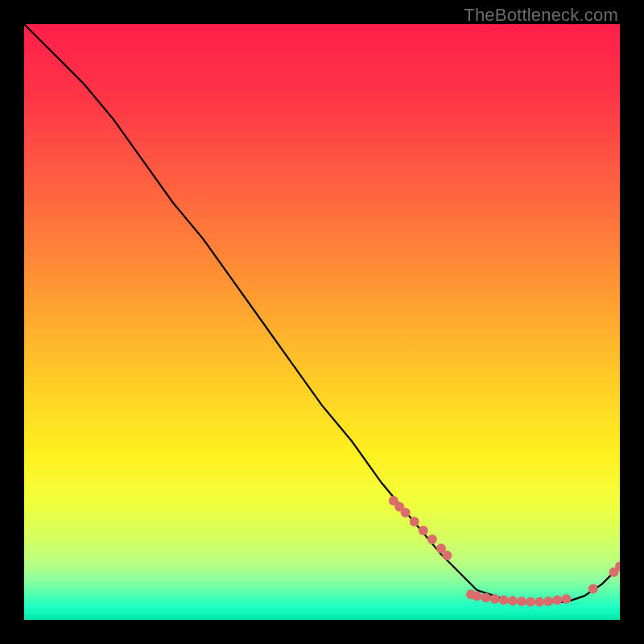 This screenshot has height=644, width=644. I want to click on curve-data-points, so click(504, 551).